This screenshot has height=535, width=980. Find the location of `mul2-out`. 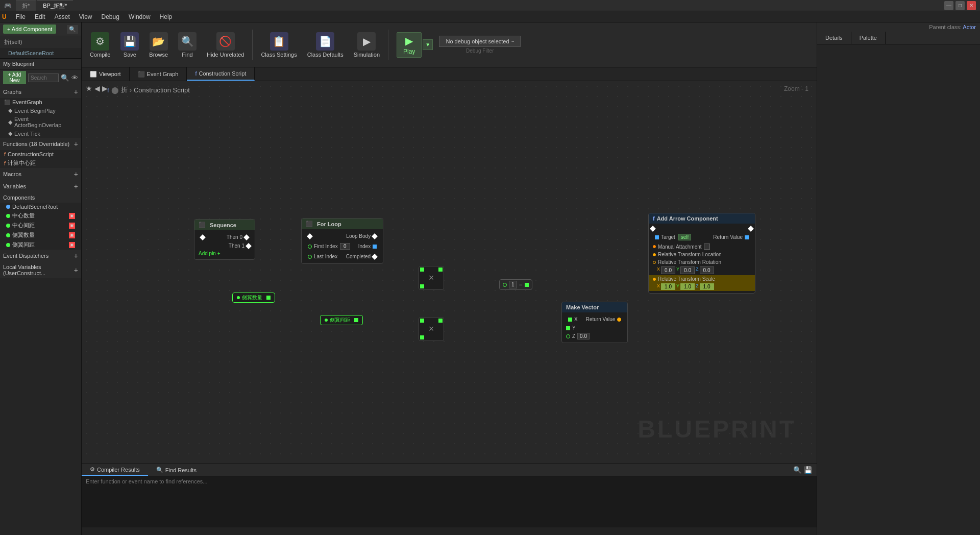

mul2-out is located at coordinates (440, 321).